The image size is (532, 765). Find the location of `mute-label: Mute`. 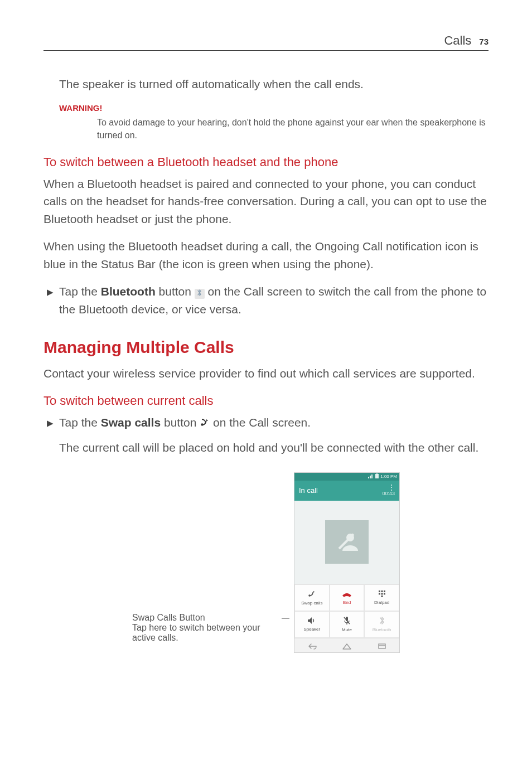

mute-label: Mute is located at coordinates (347, 630).